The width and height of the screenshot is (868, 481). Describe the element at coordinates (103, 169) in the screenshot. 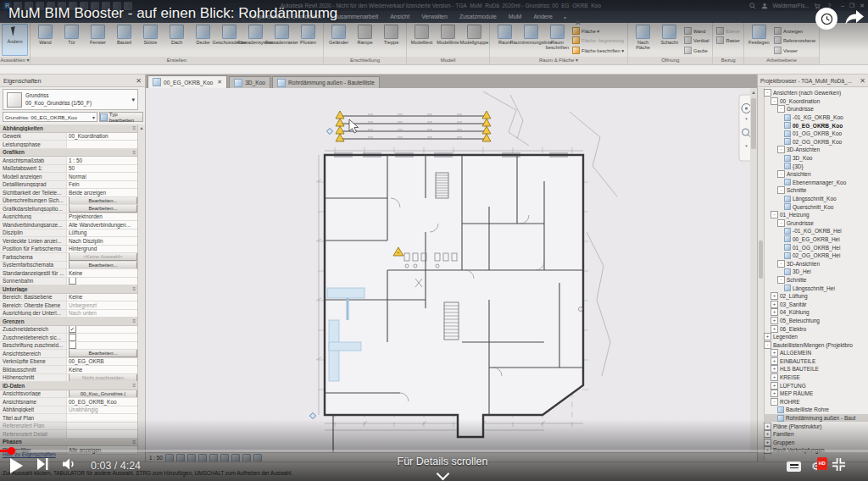

I see `property-value: 50` at that location.